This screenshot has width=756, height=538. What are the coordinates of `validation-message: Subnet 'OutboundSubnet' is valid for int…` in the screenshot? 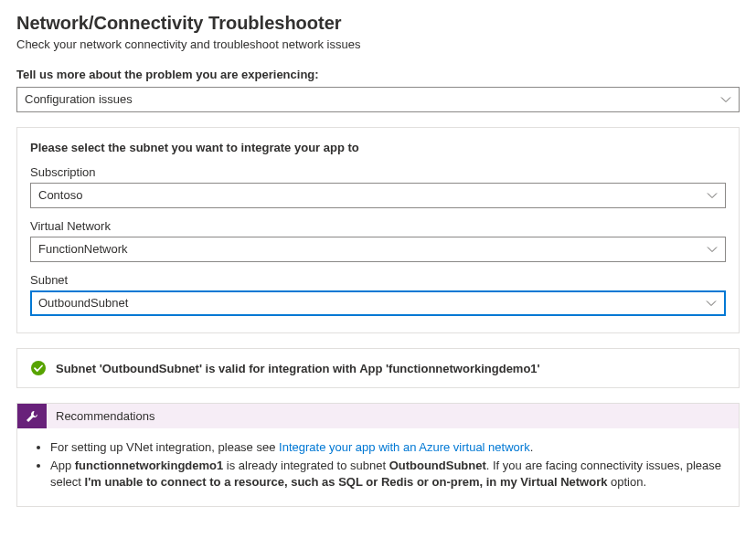 It's located at (298, 369).